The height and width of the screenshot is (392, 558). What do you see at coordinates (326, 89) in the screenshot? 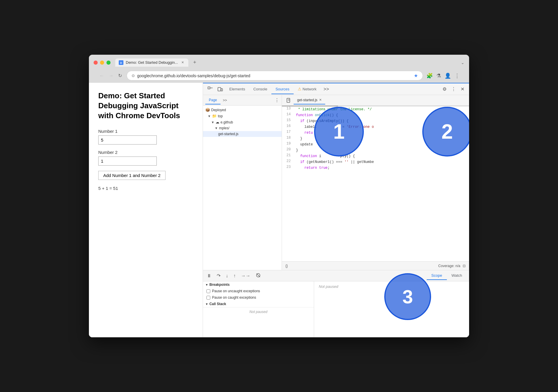
I see `more-tabs-button: >>` at bounding box center [326, 89].